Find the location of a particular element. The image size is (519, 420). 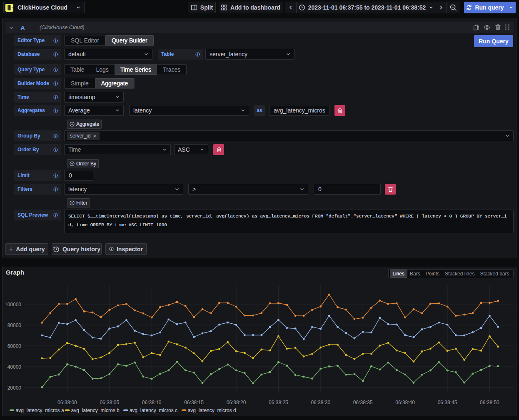

svg-text: avg_latency_micros b is located at coordinates (95, 410).